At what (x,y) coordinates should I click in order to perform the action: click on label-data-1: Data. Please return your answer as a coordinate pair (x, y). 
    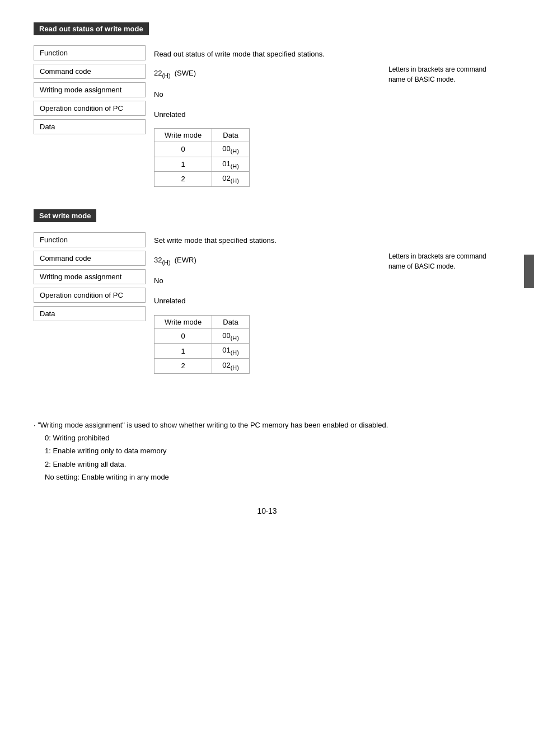
    Looking at the image, I should click on (90, 126).